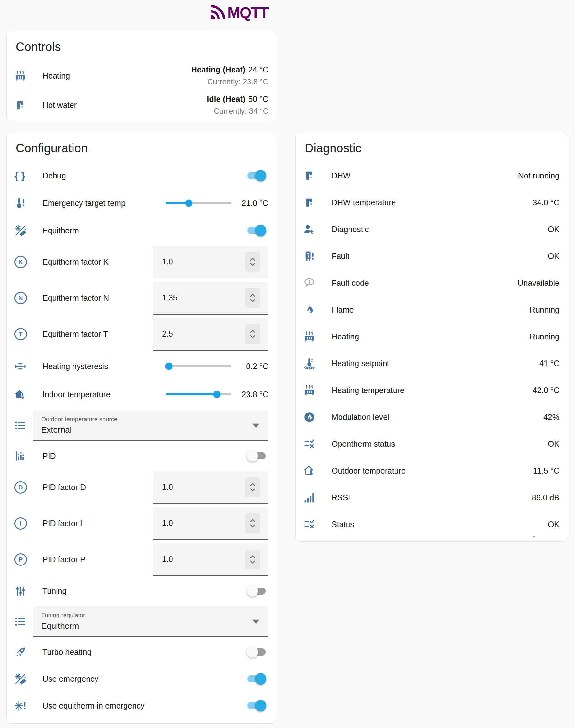 This screenshot has height=728, width=575. Describe the element at coordinates (142, 622) in the screenshot. I see `config-row-tuning-regulator: Tuning regulator Equitherm` at that location.